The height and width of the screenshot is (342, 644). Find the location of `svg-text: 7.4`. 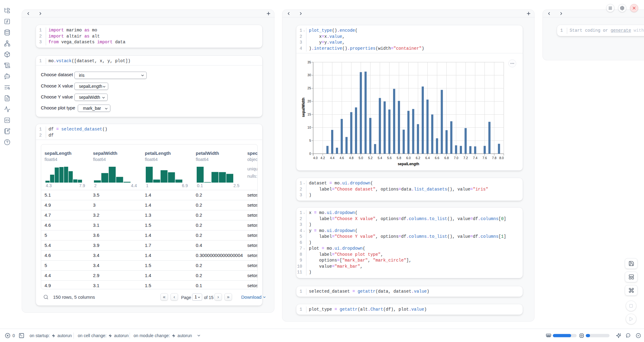

svg-text: 7.4 is located at coordinates (475, 158).